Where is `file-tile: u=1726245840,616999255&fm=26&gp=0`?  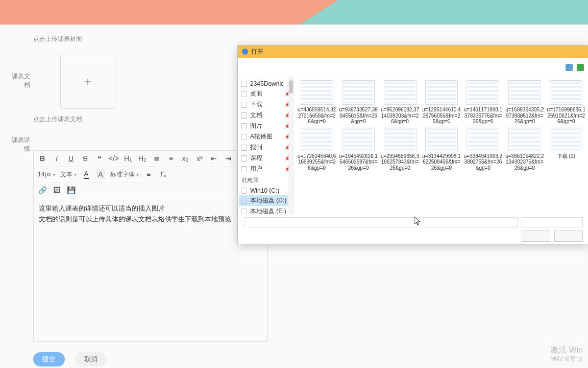 file-tile: u=1726245840,616999255&fm=26&gp=0 is located at coordinates (316, 149).